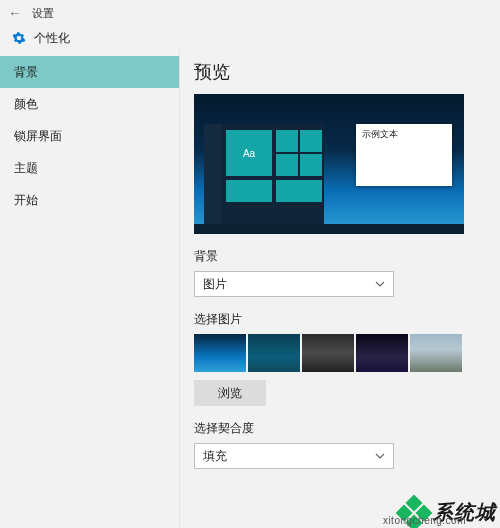 The height and width of the screenshot is (528, 500). What do you see at coordinates (250, 13) in the screenshot?
I see `topbar: ← 设置` at bounding box center [250, 13].